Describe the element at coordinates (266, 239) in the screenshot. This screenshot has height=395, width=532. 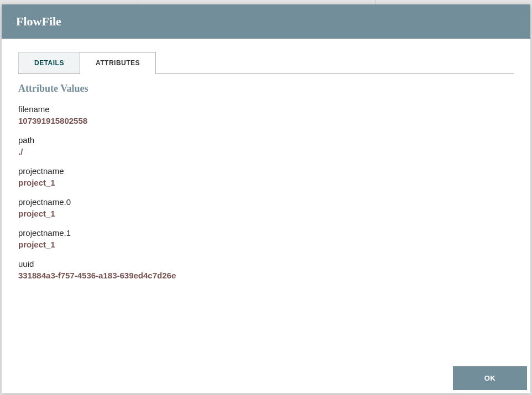
I see `attribute-row: projectname.1 project_1` at that location.